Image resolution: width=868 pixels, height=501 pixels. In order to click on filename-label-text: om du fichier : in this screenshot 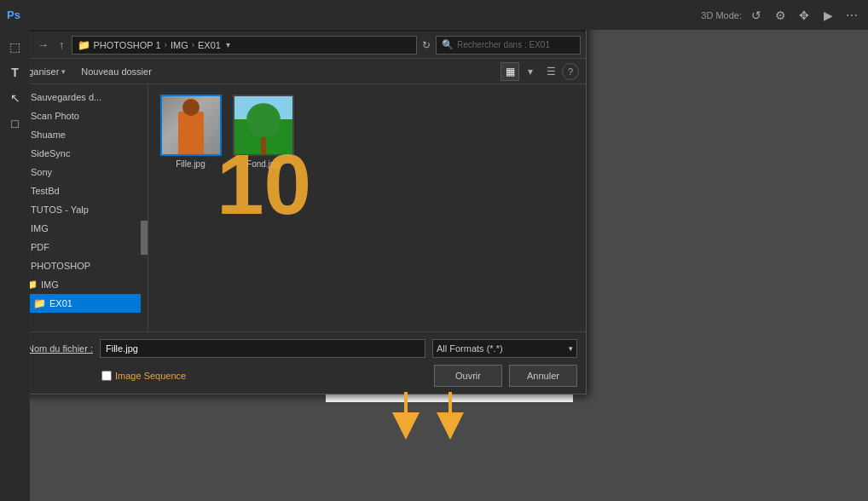, I will do `click(63, 348)`.